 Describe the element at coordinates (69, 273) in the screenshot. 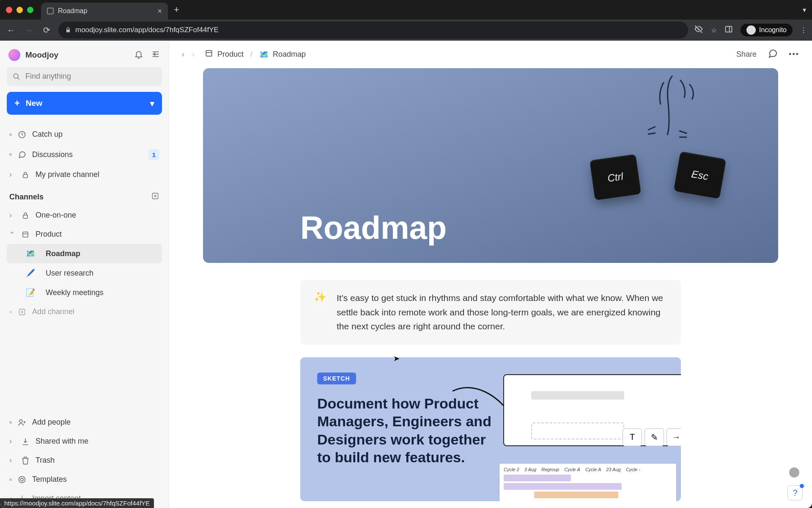

I see `sidebar-item-label: User research` at that location.